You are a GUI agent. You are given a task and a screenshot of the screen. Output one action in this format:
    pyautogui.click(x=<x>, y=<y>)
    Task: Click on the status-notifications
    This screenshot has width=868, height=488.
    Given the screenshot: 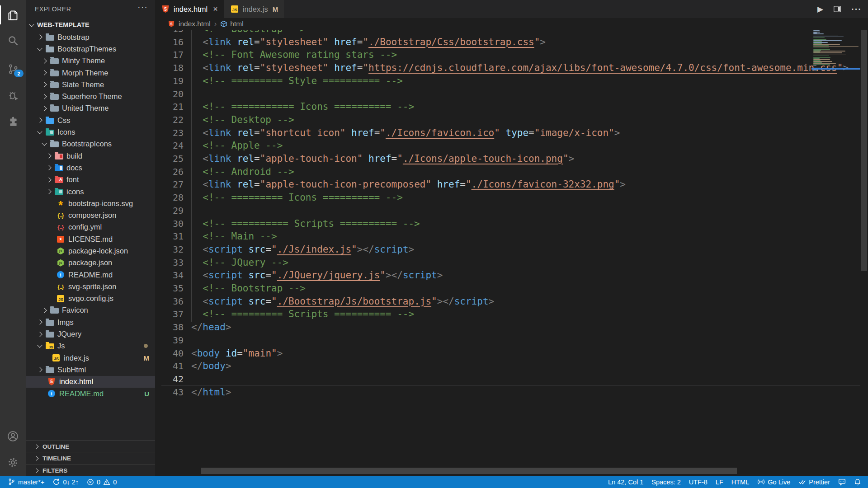 What is the action you would take?
    pyautogui.click(x=858, y=482)
    